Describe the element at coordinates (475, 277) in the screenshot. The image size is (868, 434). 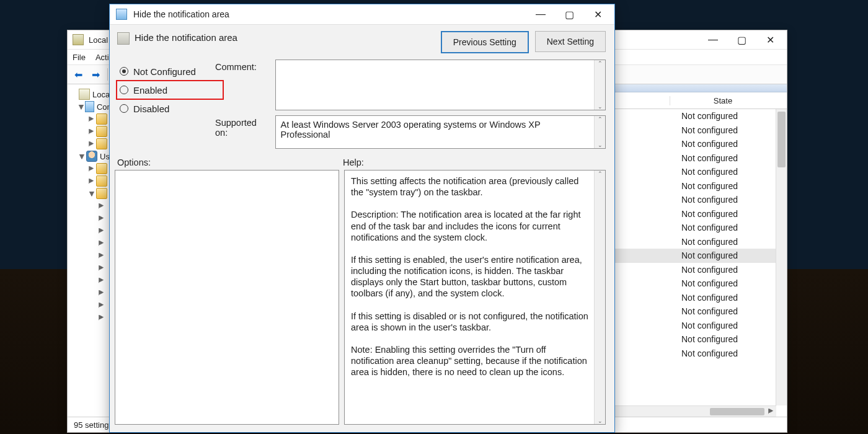
I see `help-text: This setting affects the notification ar…` at that location.